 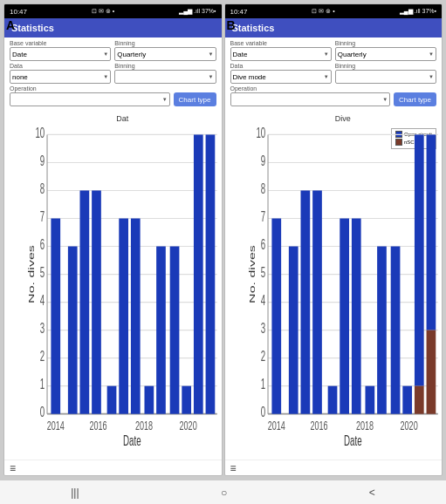 What do you see at coordinates (311, 96) in the screenshot?
I see `operation-group: Operation ▼` at bounding box center [311, 96].